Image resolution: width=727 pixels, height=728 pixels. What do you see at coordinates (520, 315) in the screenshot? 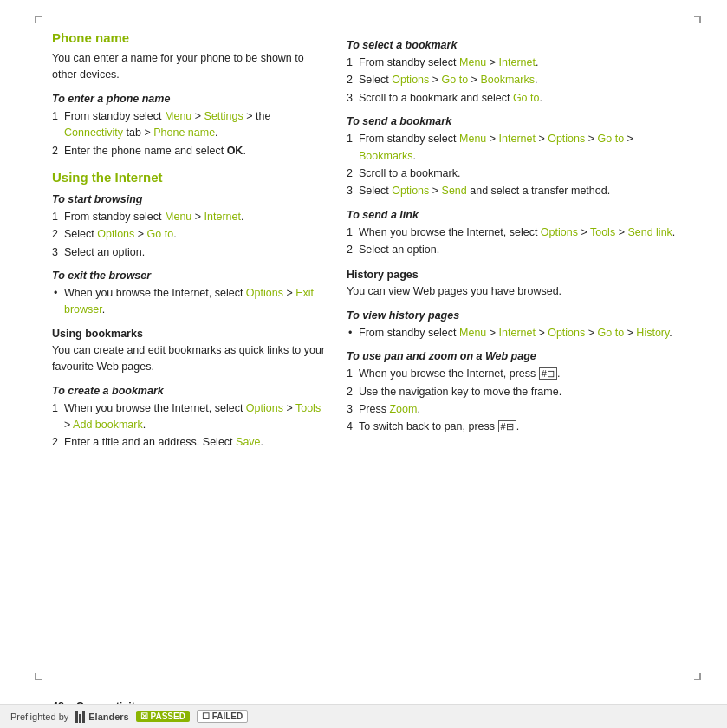
I see `view-history-sub: To view history pages` at bounding box center [520, 315].